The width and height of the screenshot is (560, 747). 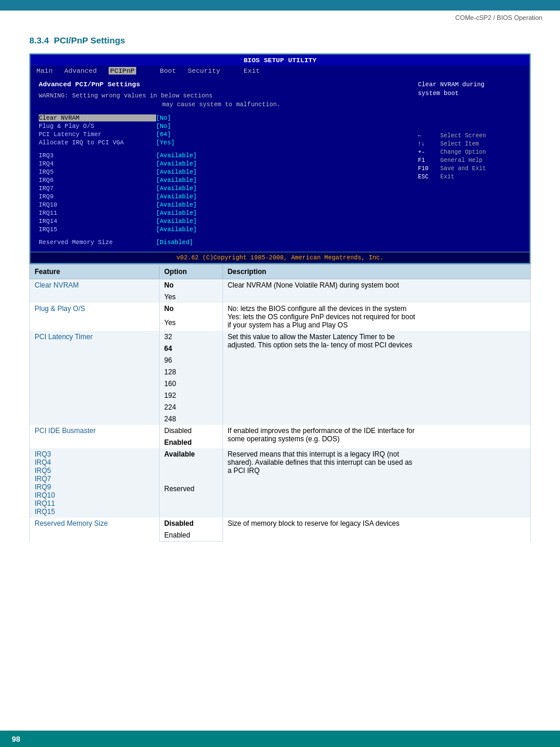 What do you see at coordinates (221, 229) in the screenshot?
I see `bios-row-irq15: IRQ15 [Available]` at bounding box center [221, 229].